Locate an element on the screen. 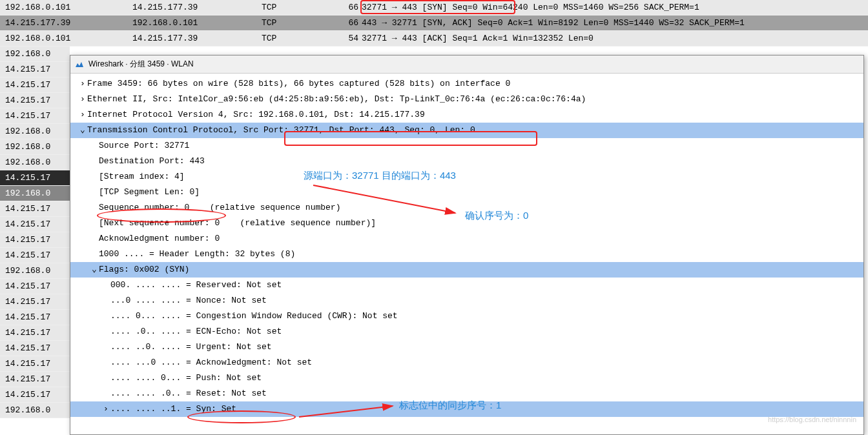 This screenshot has height=435, width=868. reset-flag-line: .... .... .0.. = Reset: Not set is located at coordinates (467, 394).